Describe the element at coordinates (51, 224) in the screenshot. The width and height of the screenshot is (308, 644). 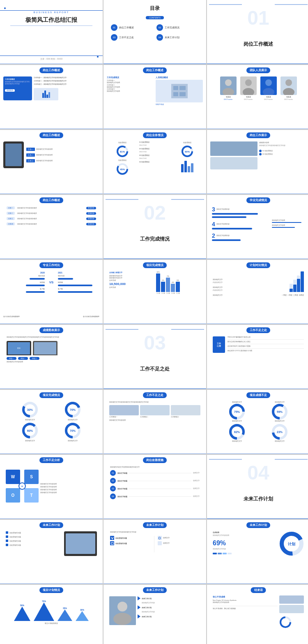
I see `s10-task4: 任务四 添加相关文字内容添加相关 查看更多` at that location.